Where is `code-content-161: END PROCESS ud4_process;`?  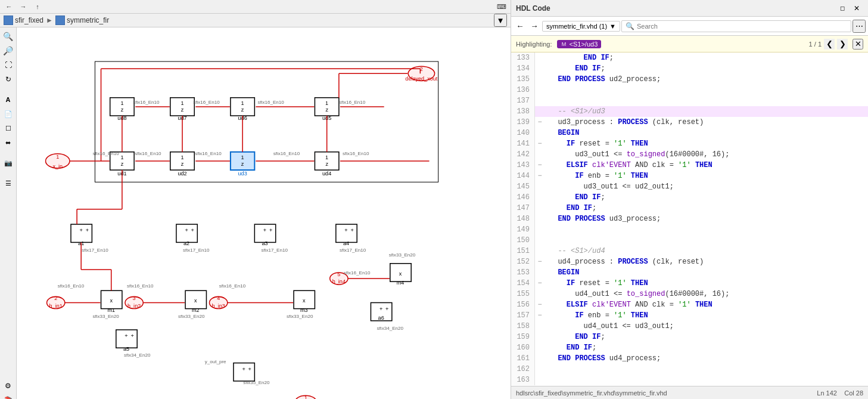 code-content-161: END PROCESS ud4_process; is located at coordinates (707, 358).